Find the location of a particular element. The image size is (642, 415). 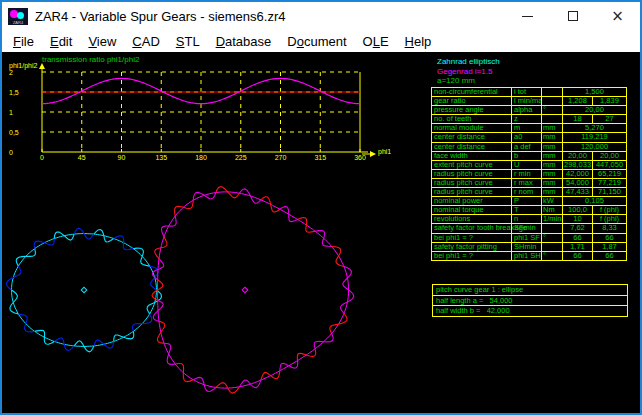

svg-text: 45 is located at coordinates (82, 158).